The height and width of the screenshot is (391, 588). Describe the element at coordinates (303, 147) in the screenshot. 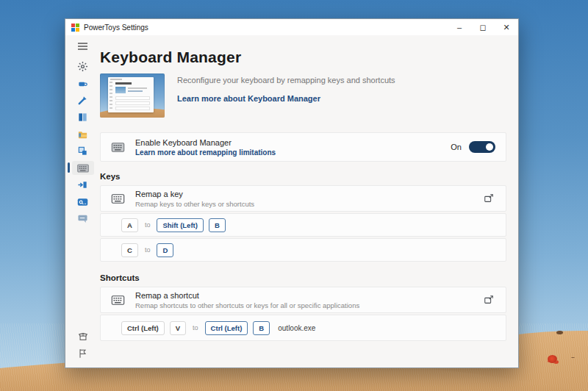

I see `enable-keyboard-manager-card: Enable Keyboard Manager Learn more about…` at that location.